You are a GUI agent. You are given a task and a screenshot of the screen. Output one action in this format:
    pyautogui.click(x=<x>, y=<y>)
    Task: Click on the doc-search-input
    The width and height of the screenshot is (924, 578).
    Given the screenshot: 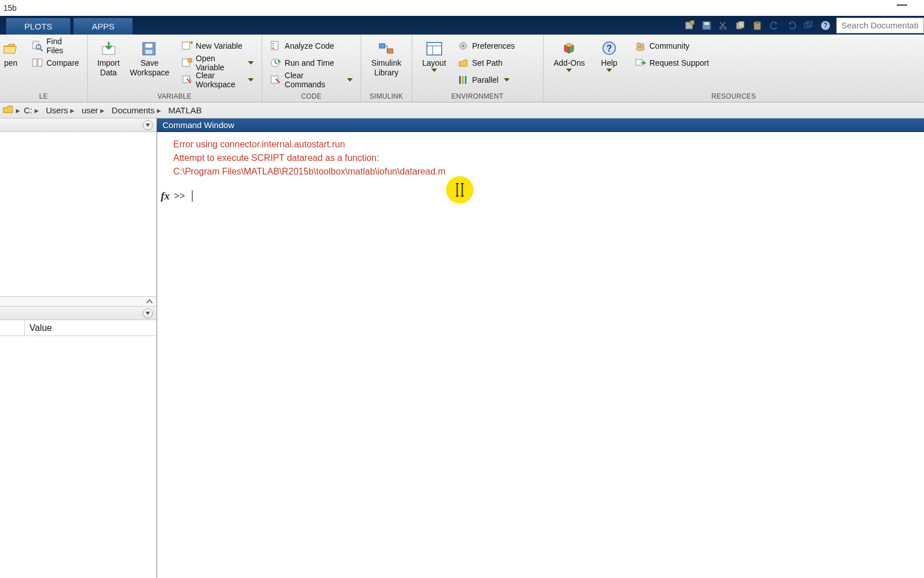 What is the action you would take?
    pyautogui.click(x=880, y=26)
    